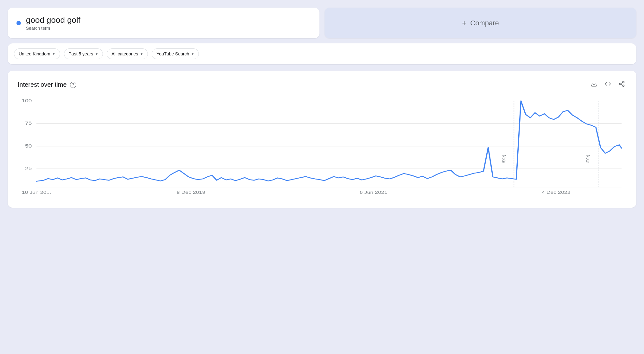 Image resolution: width=644 pixels, height=354 pixels. Describe the element at coordinates (481, 23) in the screenshot. I see `compare-card: + Compare` at that location.